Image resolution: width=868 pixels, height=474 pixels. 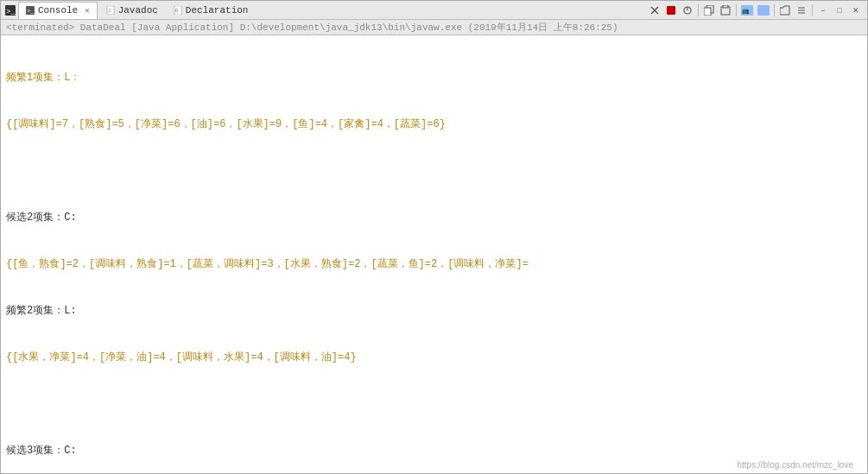 What do you see at coordinates (671, 10) in the screenshot?
I see `stop-button` at bounding box center [671, 10].